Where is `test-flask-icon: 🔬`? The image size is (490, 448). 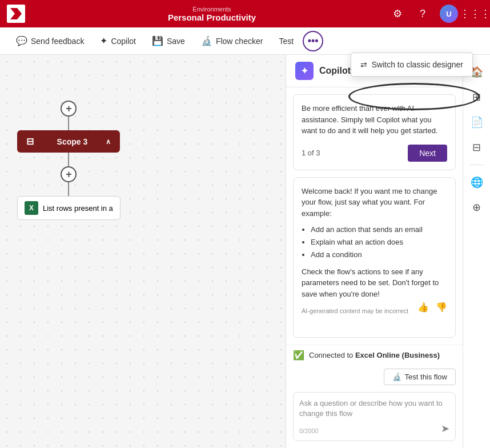
test-flask-icon: 🔬 is located at coordinates (397, 377).